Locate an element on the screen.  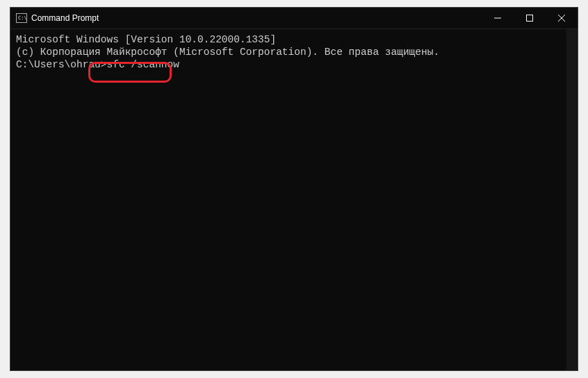
minimize-icon is located at coordinates (498, 18).